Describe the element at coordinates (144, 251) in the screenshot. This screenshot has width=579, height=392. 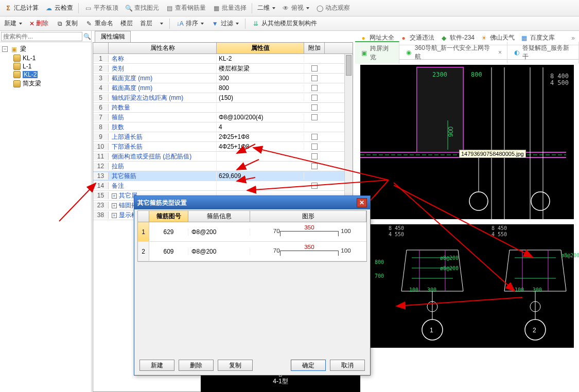
I see `row-number: 2` at that location.